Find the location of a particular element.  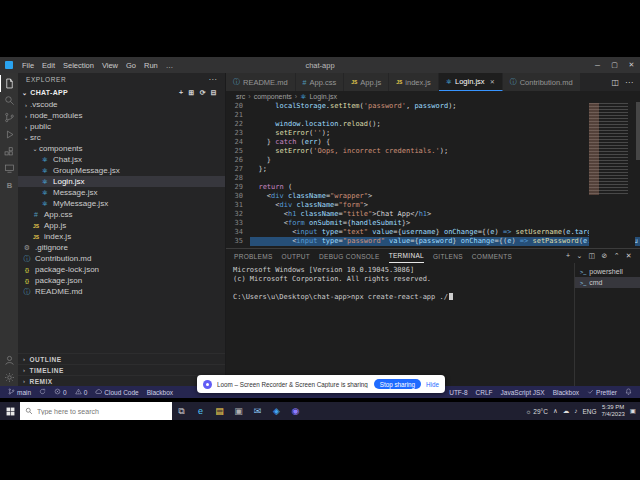

tree-item-login-jsx: ⚛Login.jsx is located at coordinates (122, 182).